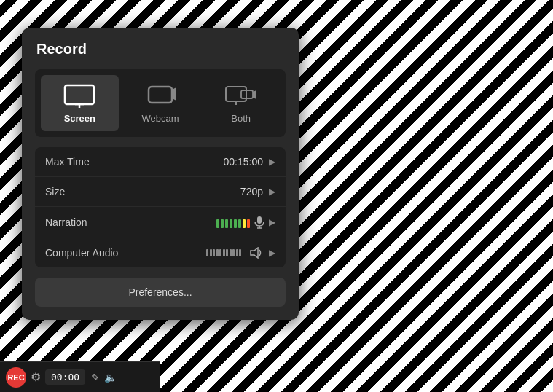  I want to click on timer-display: 00:00, so click(66, 377).